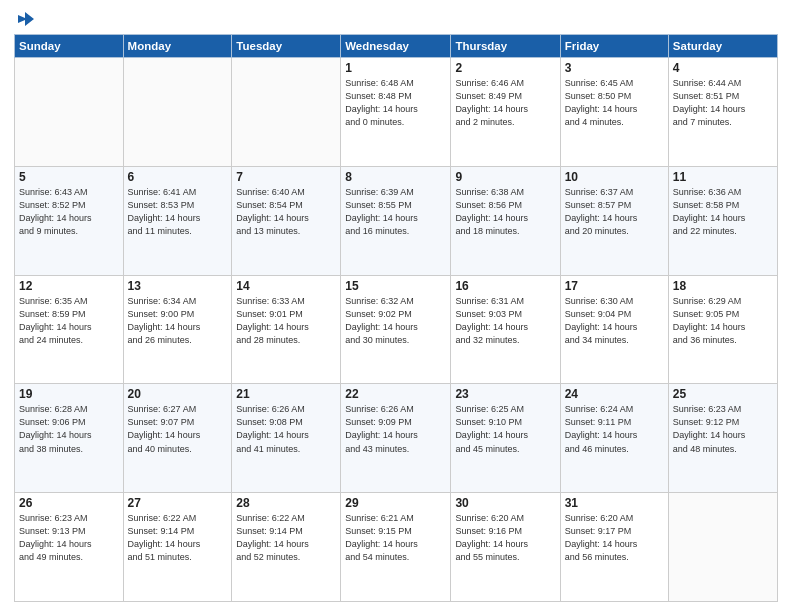 This screenshot has width=792, height=612. Describe the element at coordinates (614, 112) in the screenshot. I see `day-cell: 3Sunrise: 6:45 AMSunset: 8:50 PMDaylight…` at that location.